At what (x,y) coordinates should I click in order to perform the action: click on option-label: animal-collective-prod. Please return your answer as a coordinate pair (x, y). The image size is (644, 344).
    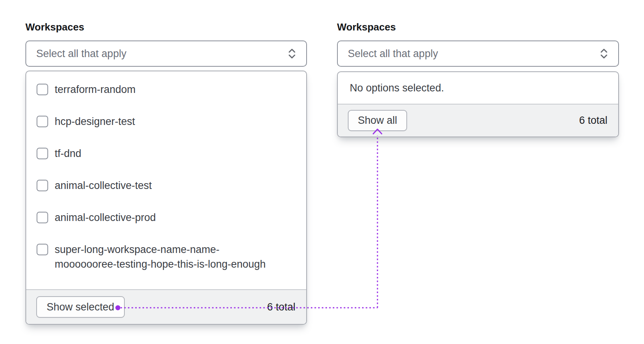
    Looking at the image, I should click on (106, 218).